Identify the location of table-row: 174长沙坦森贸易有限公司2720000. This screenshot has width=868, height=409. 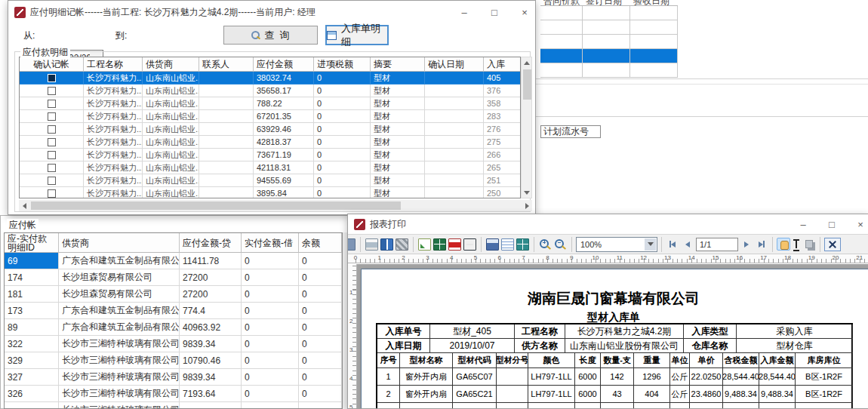
(174, 278).